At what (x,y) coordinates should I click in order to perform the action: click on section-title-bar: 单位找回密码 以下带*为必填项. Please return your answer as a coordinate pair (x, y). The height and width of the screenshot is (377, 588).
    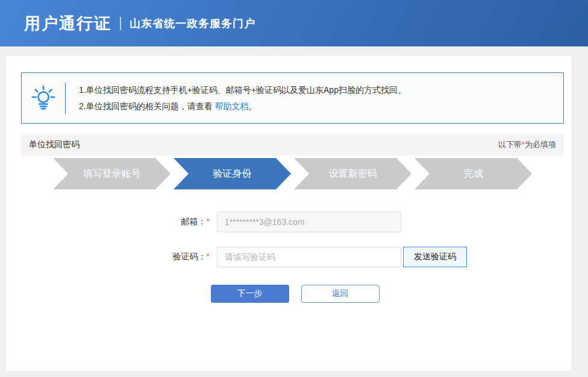
    Looking at the image, I should click on (293, 145).